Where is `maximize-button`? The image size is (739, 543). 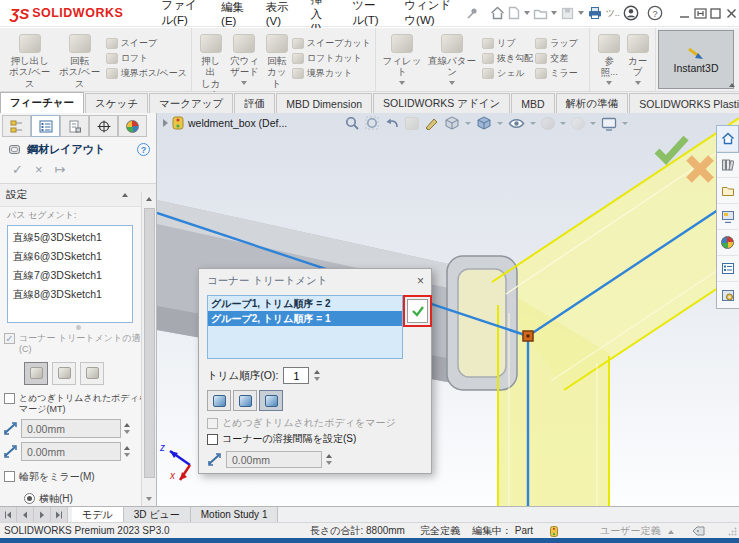 maximize-button is located at coordinates (716, 13).